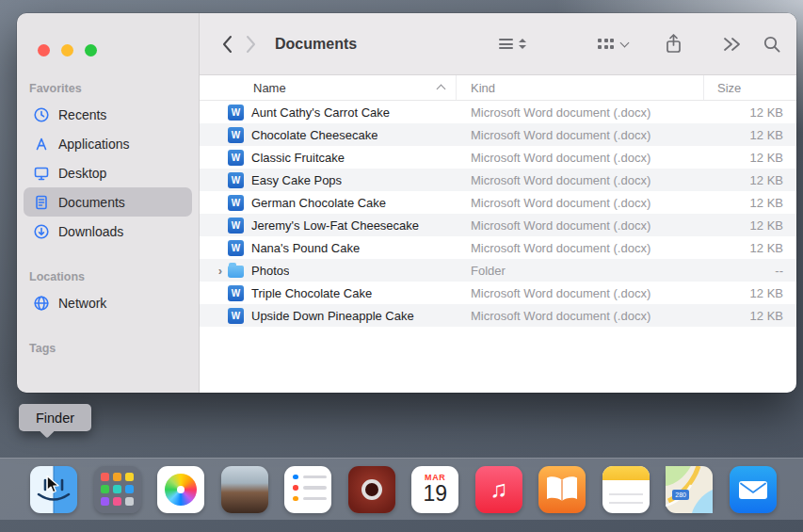  Describe the element at coordinates (562, 490) in the screenshot. I see `open-book-icon` at that location.